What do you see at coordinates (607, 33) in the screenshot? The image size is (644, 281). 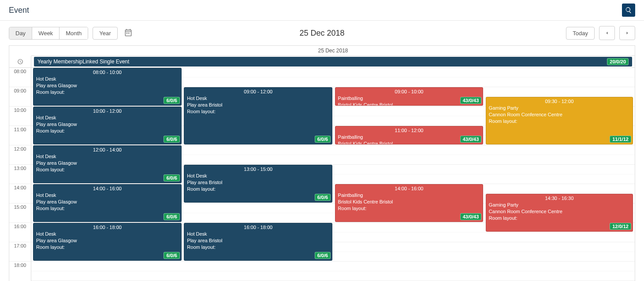 I see `prev-button` at bounding box center [607, 33].